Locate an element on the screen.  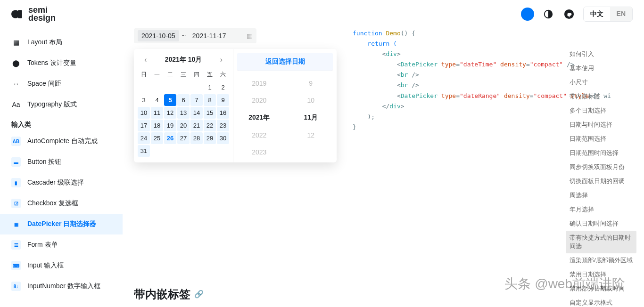
weekday-label: 六 is located at coordinates (223, 74).